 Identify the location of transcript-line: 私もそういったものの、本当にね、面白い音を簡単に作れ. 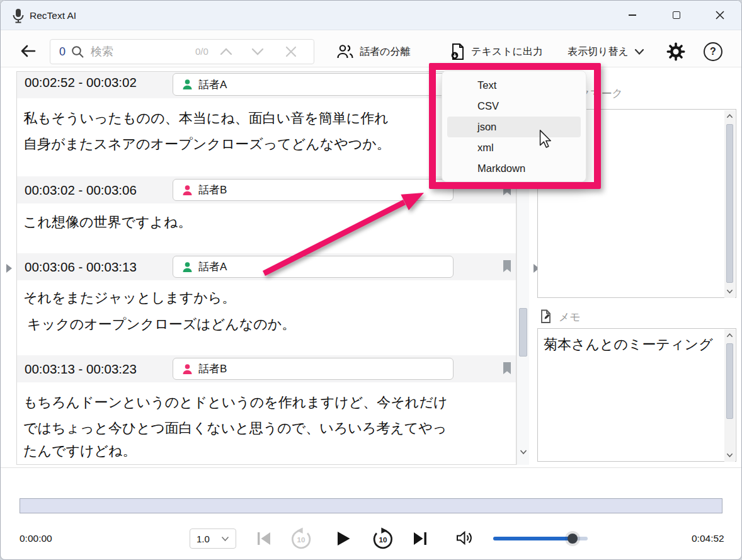
(206, 118).